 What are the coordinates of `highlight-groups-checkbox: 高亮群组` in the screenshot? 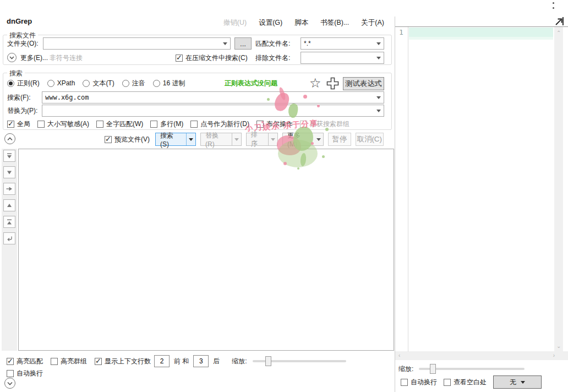 It's located at (69, 361).